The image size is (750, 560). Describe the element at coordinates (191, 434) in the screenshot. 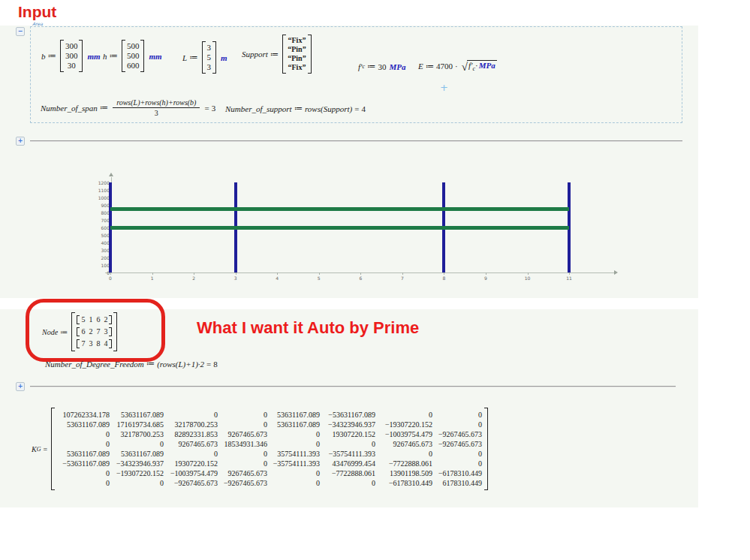

I see `matrix-cell: 82892331.853` at that location.